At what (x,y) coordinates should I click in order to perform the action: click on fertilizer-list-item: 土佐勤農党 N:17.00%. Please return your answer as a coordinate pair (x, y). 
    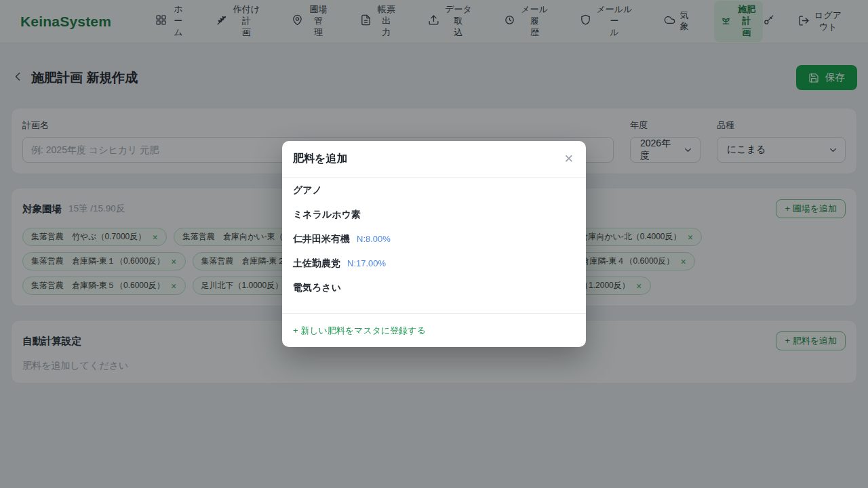
    Looking at the image, I should click on (434, 270).